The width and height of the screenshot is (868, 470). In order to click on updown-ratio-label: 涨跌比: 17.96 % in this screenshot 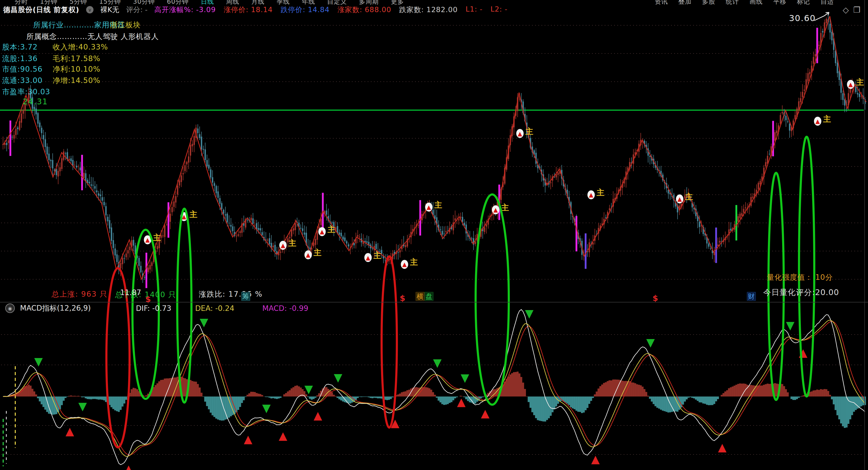, I will do `click(230, 294)`.